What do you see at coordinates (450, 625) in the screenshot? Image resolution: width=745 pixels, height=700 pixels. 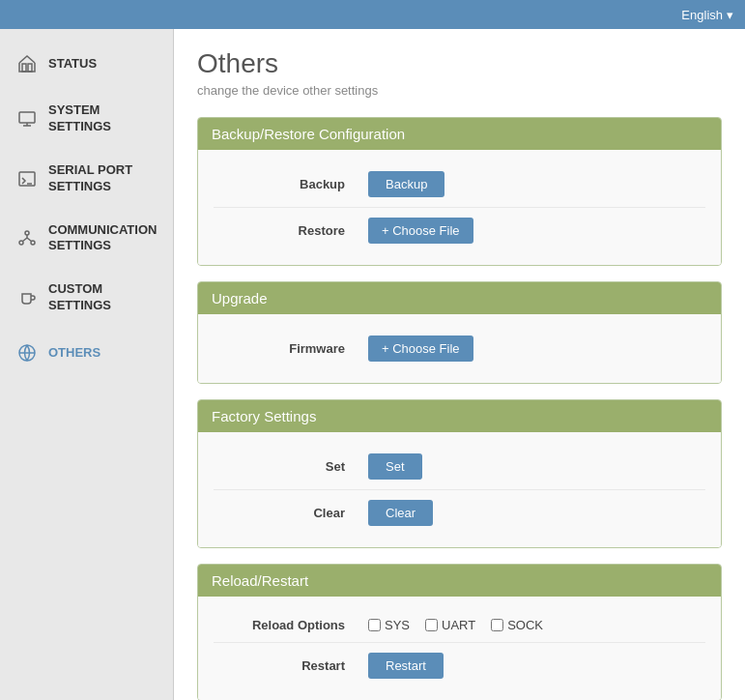 I see `uart-checkbox-item: UART` at bounding box center [450, 625].